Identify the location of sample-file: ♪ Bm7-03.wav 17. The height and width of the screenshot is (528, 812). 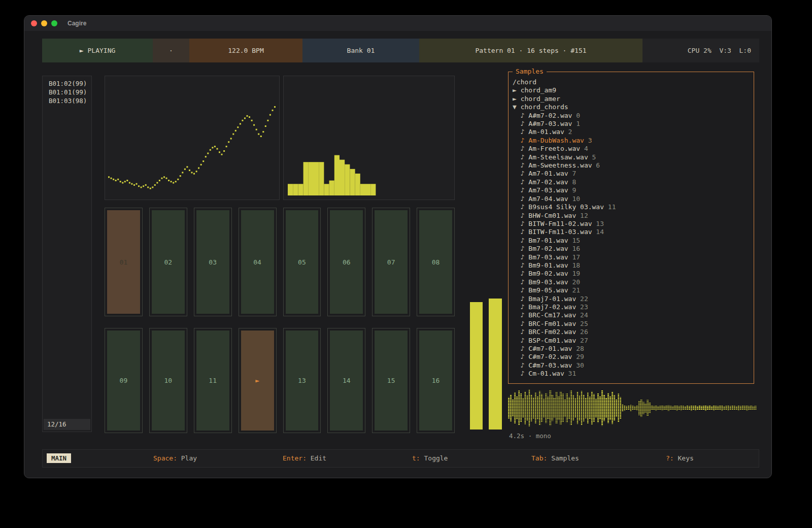
(631, 257).